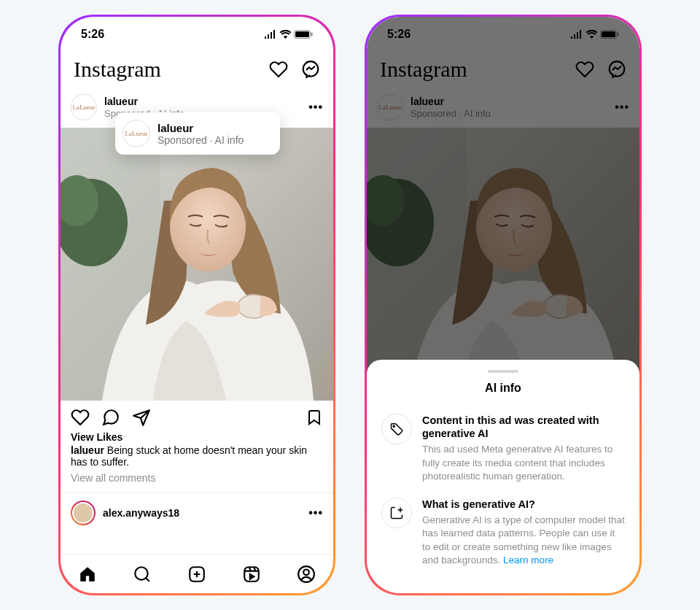  What do you see at coordinates (83, 513) in the screenshot?
I see `story-avatar` at bounding box center [83, 513].